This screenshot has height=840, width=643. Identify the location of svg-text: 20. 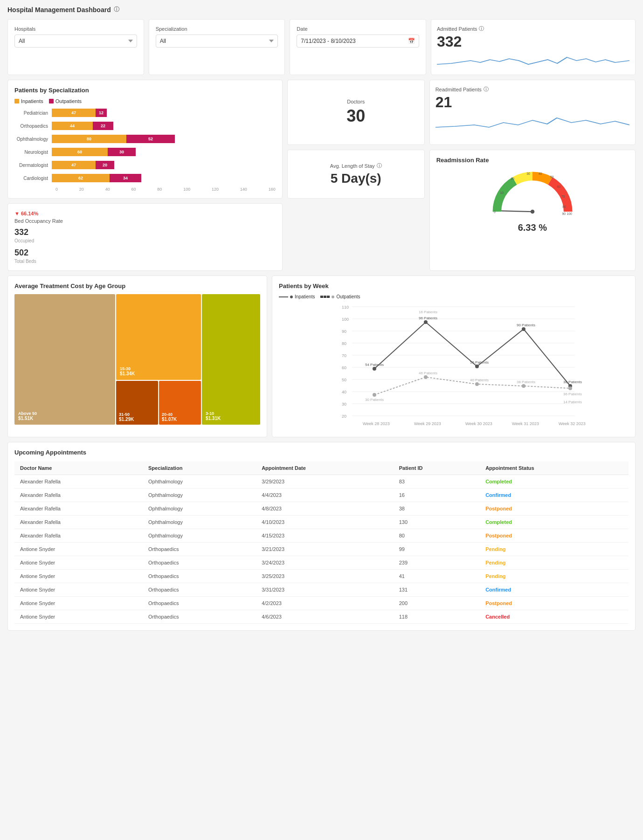
(344, 416).